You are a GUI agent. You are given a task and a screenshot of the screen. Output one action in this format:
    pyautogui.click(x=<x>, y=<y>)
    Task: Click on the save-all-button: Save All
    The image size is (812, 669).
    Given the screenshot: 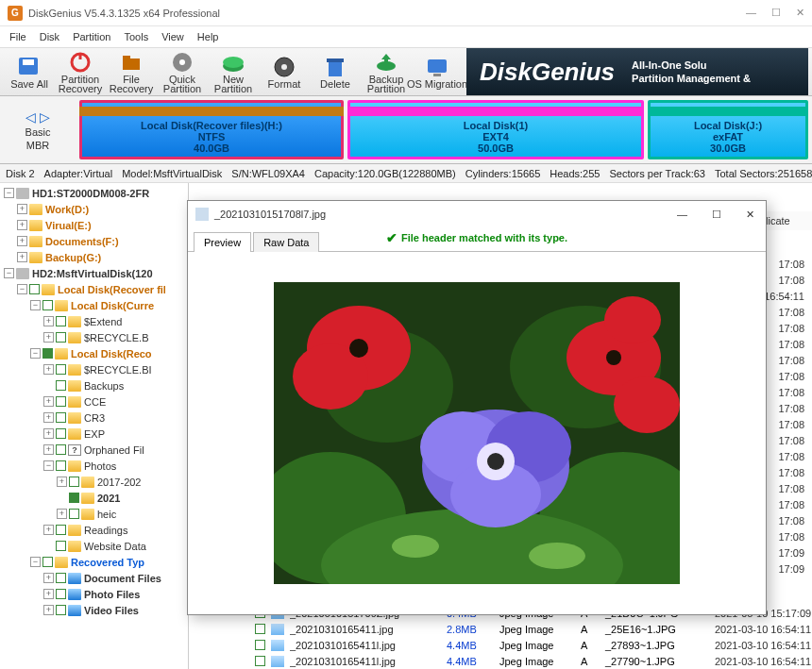 What is the action you would take?
    pyautogui.click(x=29, y=72)
    